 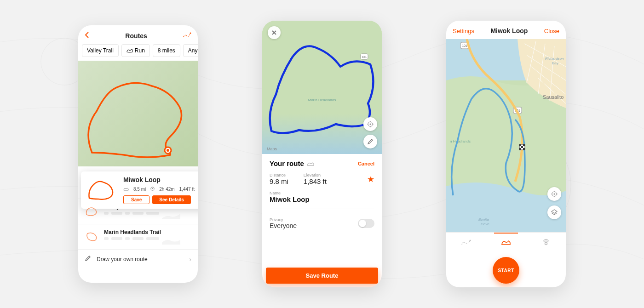 What do you see at coordinates (130, 51) in the screenshot?
I see `run-icon` at bounding box center [130, 51].